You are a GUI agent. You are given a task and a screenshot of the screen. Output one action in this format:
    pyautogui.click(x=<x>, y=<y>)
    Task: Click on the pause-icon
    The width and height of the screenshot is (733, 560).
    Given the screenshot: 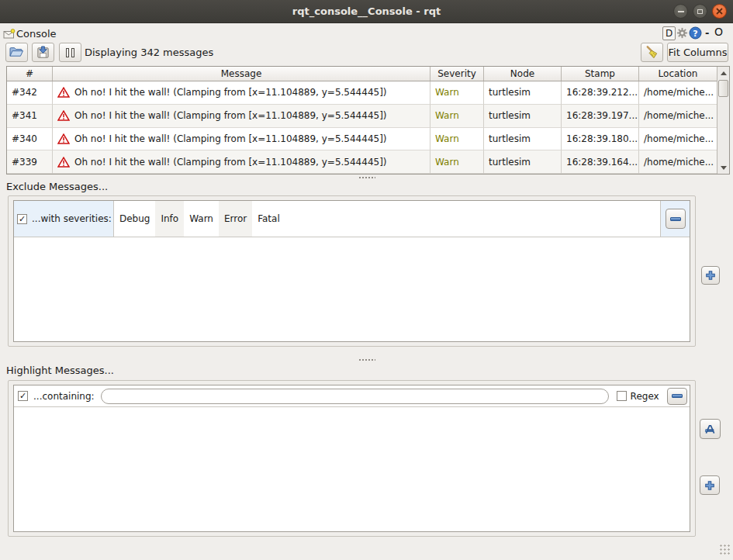 What is the action you would take?
    pyautogui.click(x=70, y=53)
    